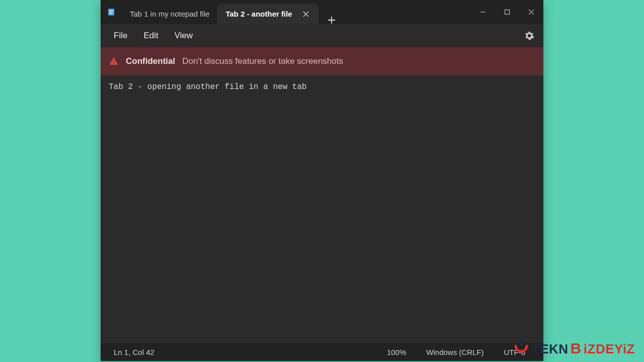 The image size is (644, 362). What do you see at coordinates (531, 12) in the screenshot?
I see `close-window-button` at bounding box center [531, 12].